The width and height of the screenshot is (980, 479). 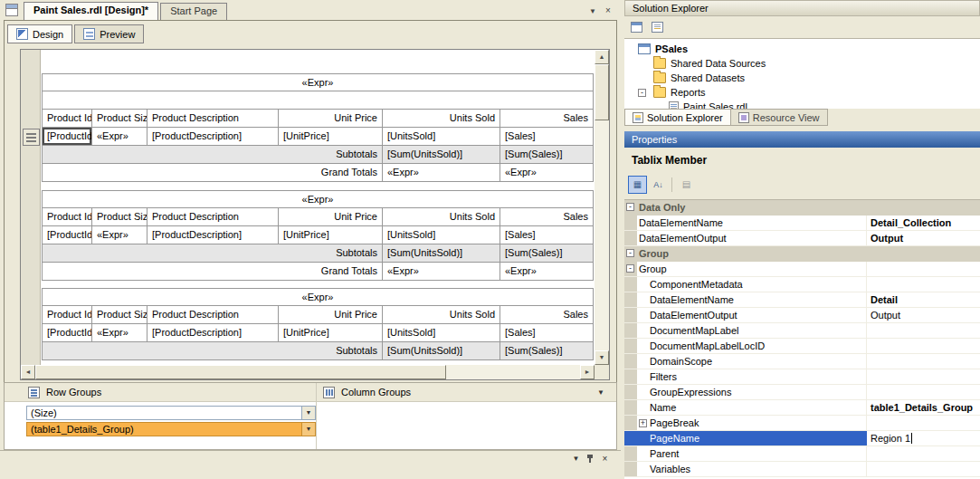 I want to click on property-name-cell: Parent, so click(x=752, y=454).